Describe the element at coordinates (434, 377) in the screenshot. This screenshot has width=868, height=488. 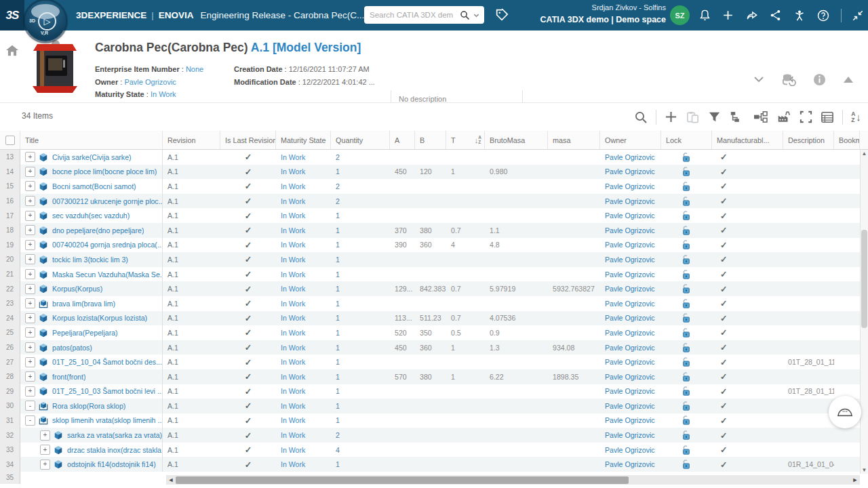
I see `table-row: 28+front(front)A.1✓In Work157038016.2218…` at that location.